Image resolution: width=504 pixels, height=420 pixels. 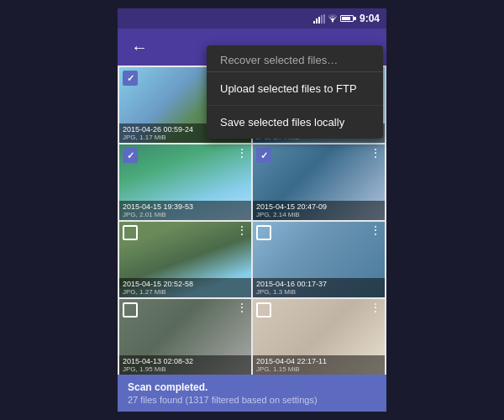 What do you see at coordinates (370, 18) in the screenshot?
I see `status-time: 9:04` at bounding box center [370, 18].